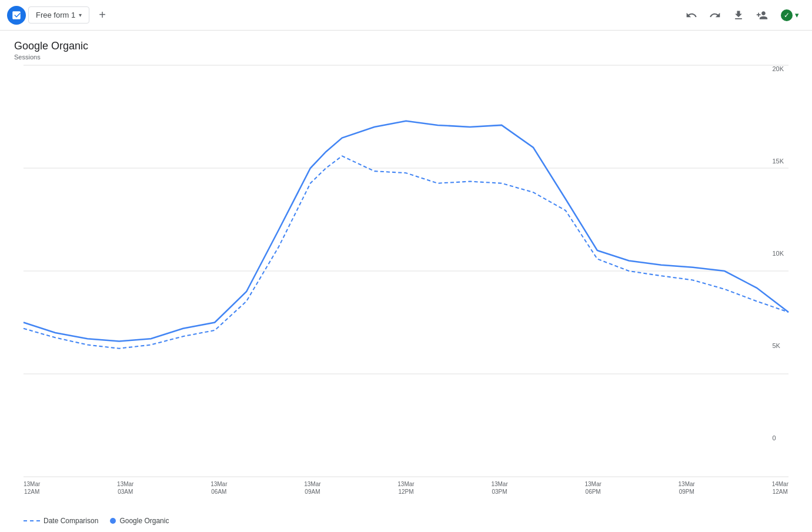  Describe the element at coordinates (406, 15) in the screenshot. I see `header: Free form 1 ▾ + ✓ ▾` at that location.